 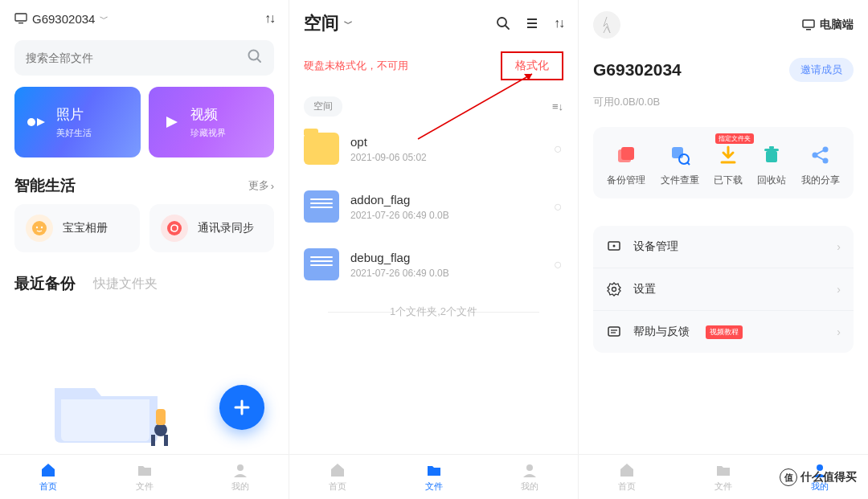 What do you see at coordinates (61, 19) in the screenshot?
I see `device-selector: G69302034 ﹀` at bounding box center [61, 19].